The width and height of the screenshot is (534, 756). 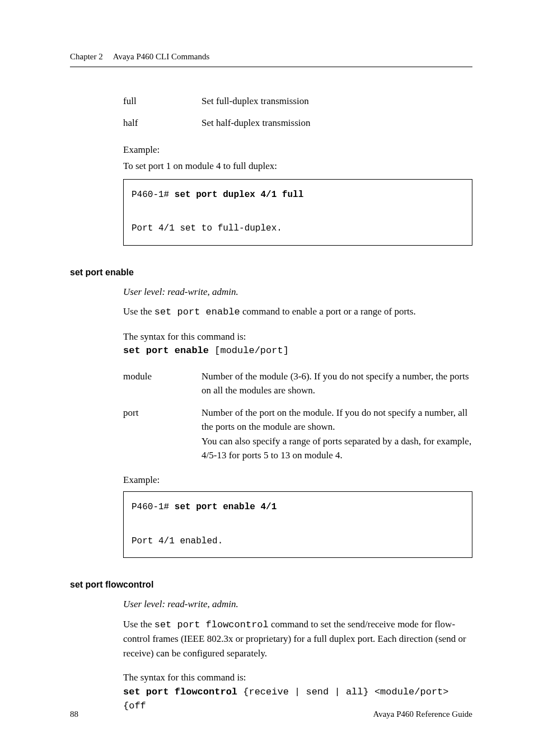 What do you see at coordinates (298, 312) in the screenshot?
I see `use-description: Use the set port enable command to enabl…` at bounding box center [298, 312].